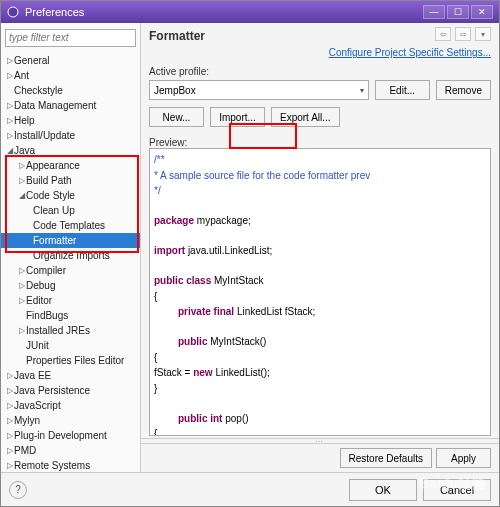  I want to click on remove-button: Remove, so click(464, 90).